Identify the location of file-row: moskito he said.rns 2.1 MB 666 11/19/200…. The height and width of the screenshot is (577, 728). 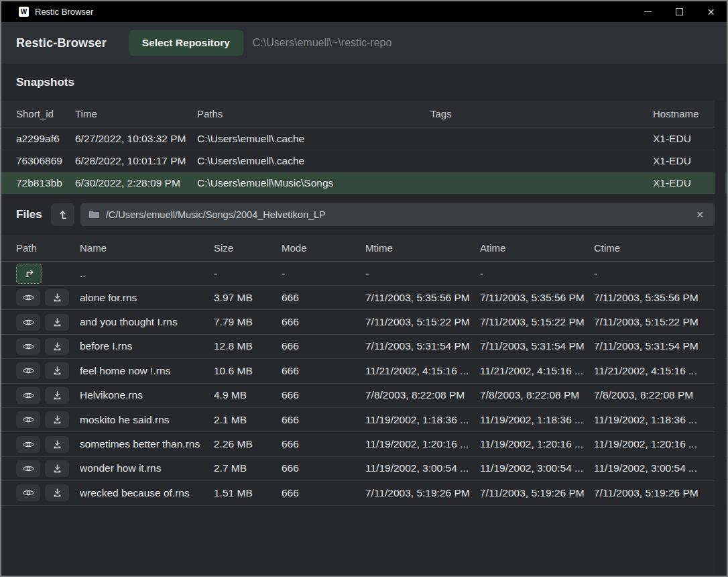
(364, 419).